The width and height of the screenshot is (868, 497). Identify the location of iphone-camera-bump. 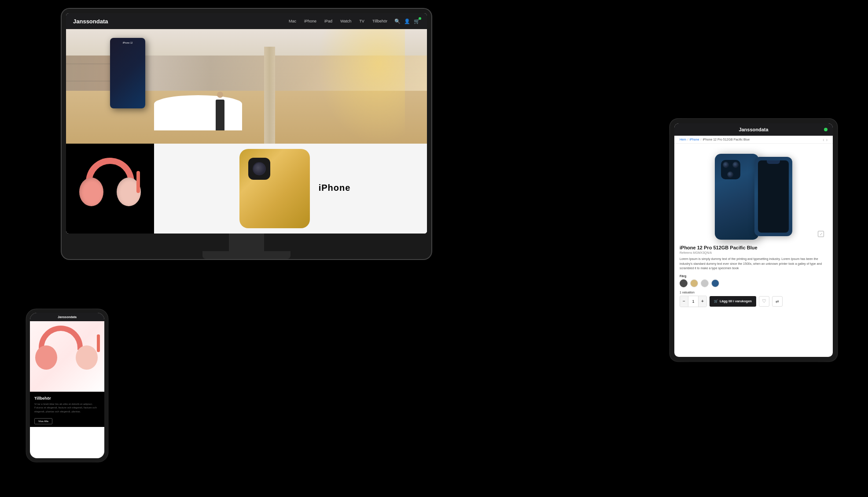
(731, 170).